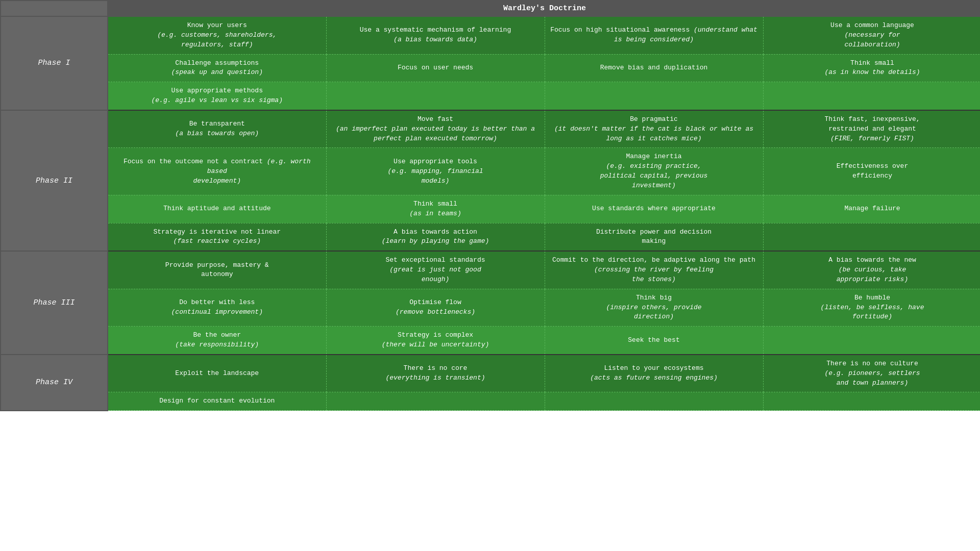 The image size is (980, 551). What do you see at coordinates (490, 270) in the screenshot?
I see `table-row: Phase IIIProvide purpose, mastery &auton…` at bounding box center [490, 270].